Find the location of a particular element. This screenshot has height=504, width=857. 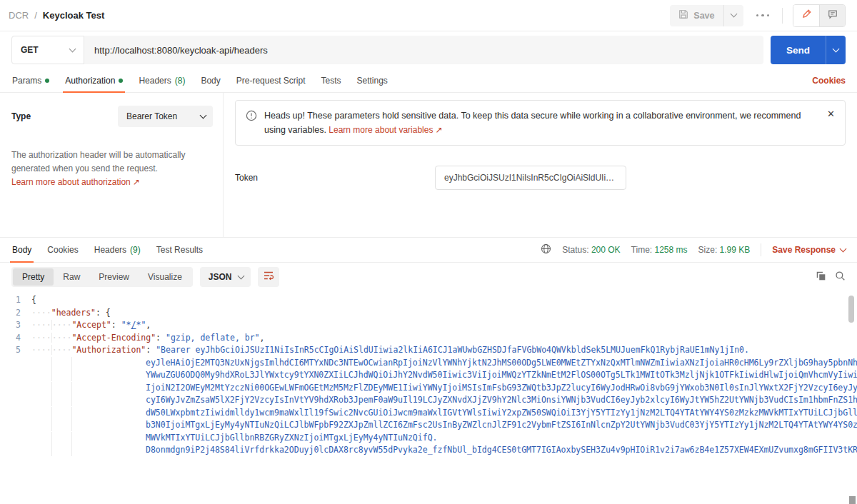

token-continuation: dW50LWxpbmtzIiwidmlldy1wcm9maWxlIl19fSwi… is located at coordinates (501, 413).